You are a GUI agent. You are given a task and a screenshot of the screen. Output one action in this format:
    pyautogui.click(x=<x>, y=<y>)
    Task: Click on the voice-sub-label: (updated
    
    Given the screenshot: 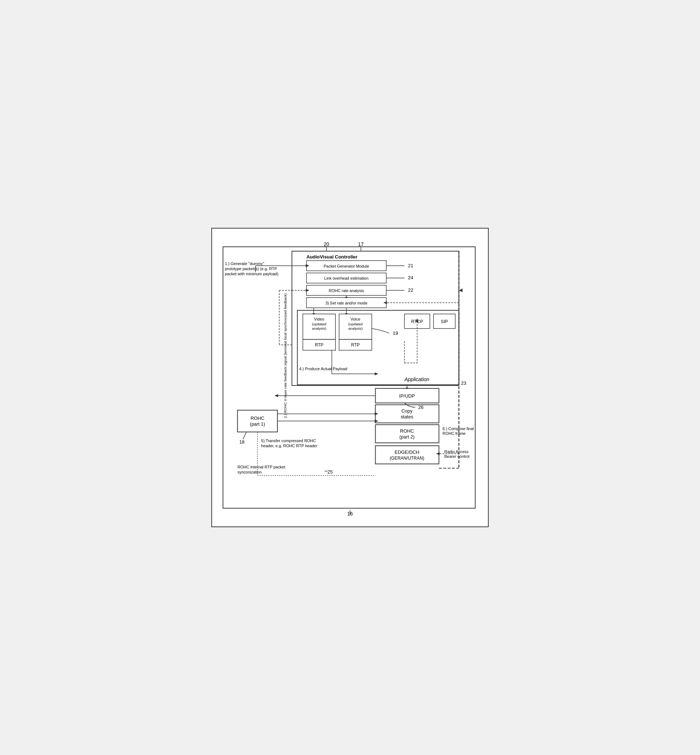 What is the action you would take?
    pyautogui.click(x=355, y=324)
    